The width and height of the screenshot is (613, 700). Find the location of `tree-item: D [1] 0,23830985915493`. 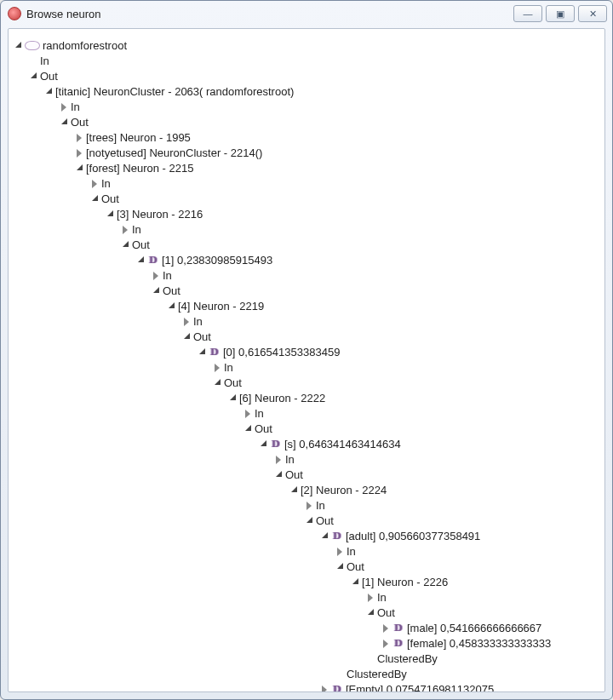

tree-item: D [1] 0,23830985915493 is located at coordinates (369, 260).